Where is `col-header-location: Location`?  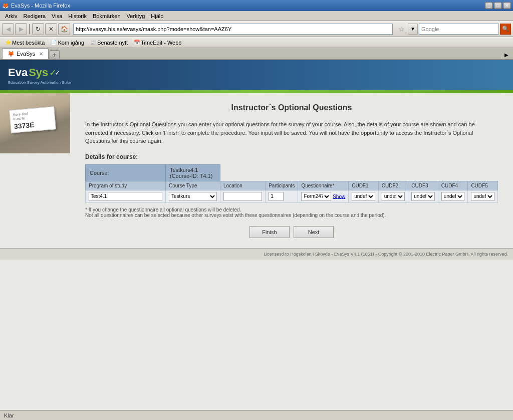 col-header-location: Location is located at coordinates (243, 185).